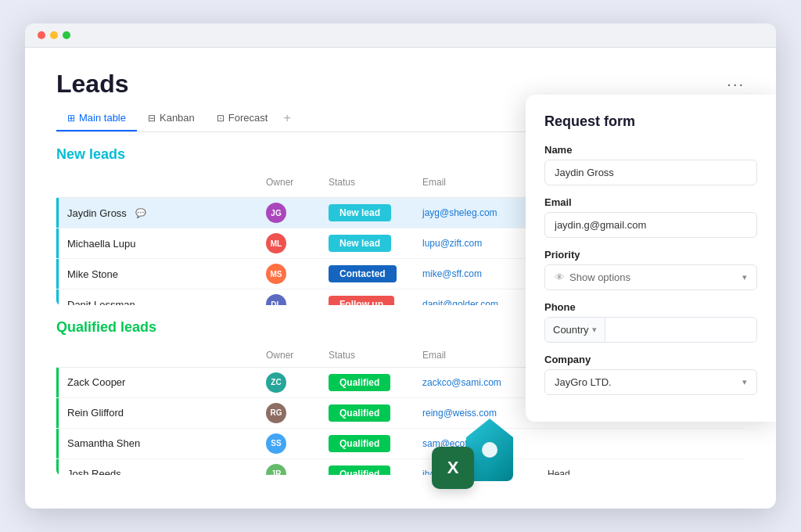  Describe the element at coordinates (152, 118) in the screenshot. I see `kanban-icon: ⊟` at that location.